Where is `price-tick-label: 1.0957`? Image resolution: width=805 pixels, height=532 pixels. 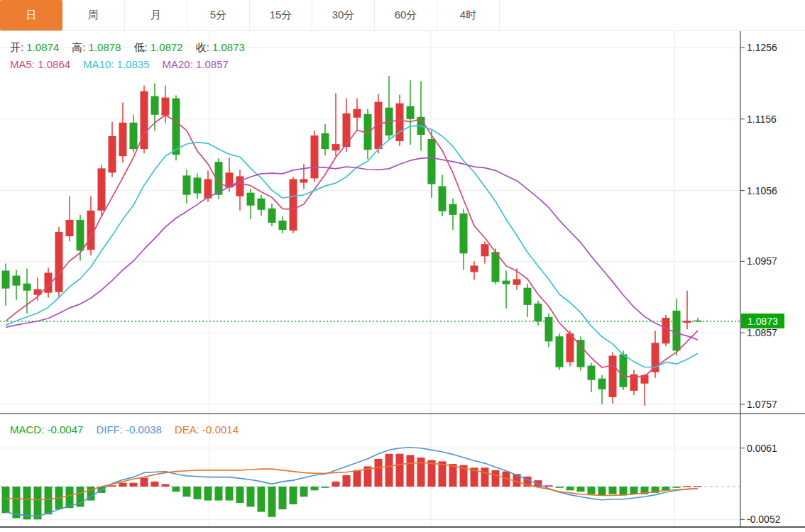
price-tick-label: 1.0957 is located at coordinates (762, 261).